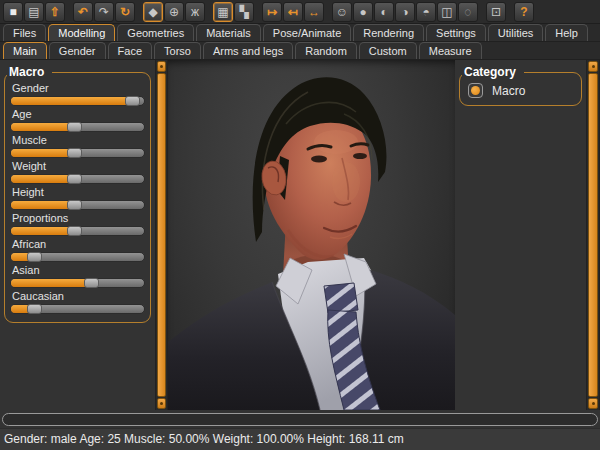 The width and height of the screenshot is (600, 450). Describe the element at coordinates (300, 439) in the screenshot. I see `status-bar: Gender: male Age: 25 Muscle: 50.00% Weig…` at that location.